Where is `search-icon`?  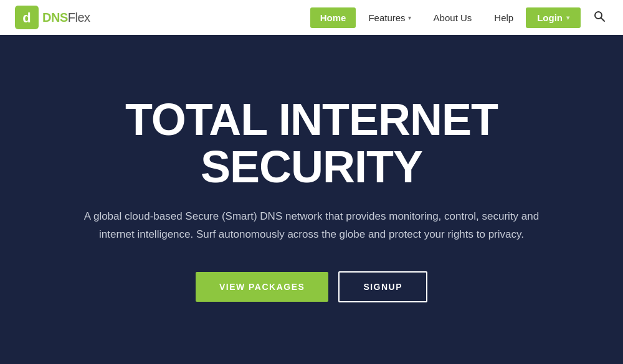 search-icon is located at coordinates (599, 17).